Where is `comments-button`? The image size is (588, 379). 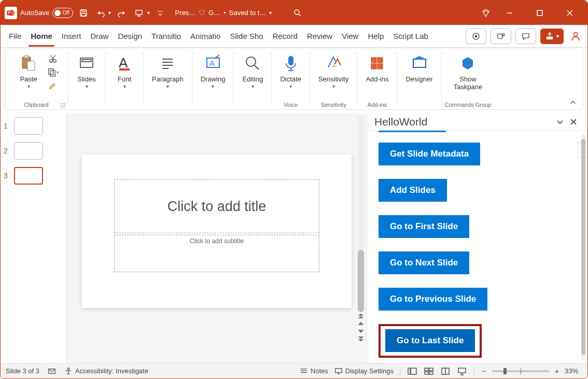
comments-button is located at coordinates (526, 36).